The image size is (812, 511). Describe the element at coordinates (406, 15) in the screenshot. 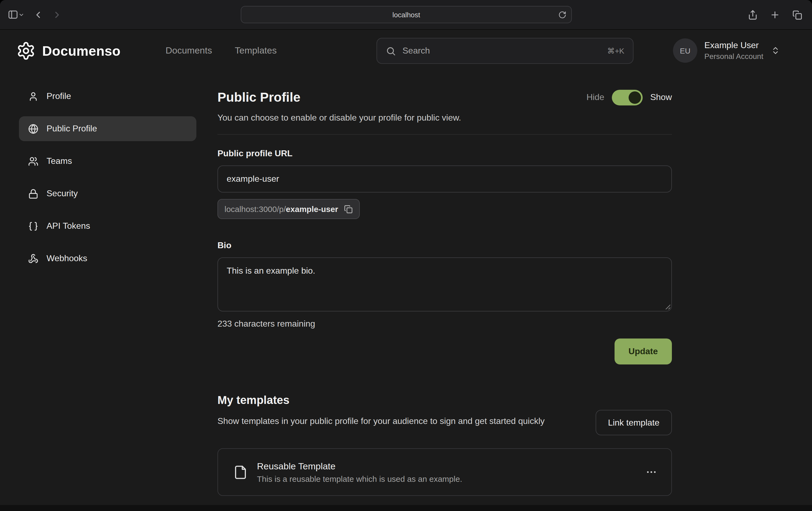

I see `address-bar: localhost` at that location.